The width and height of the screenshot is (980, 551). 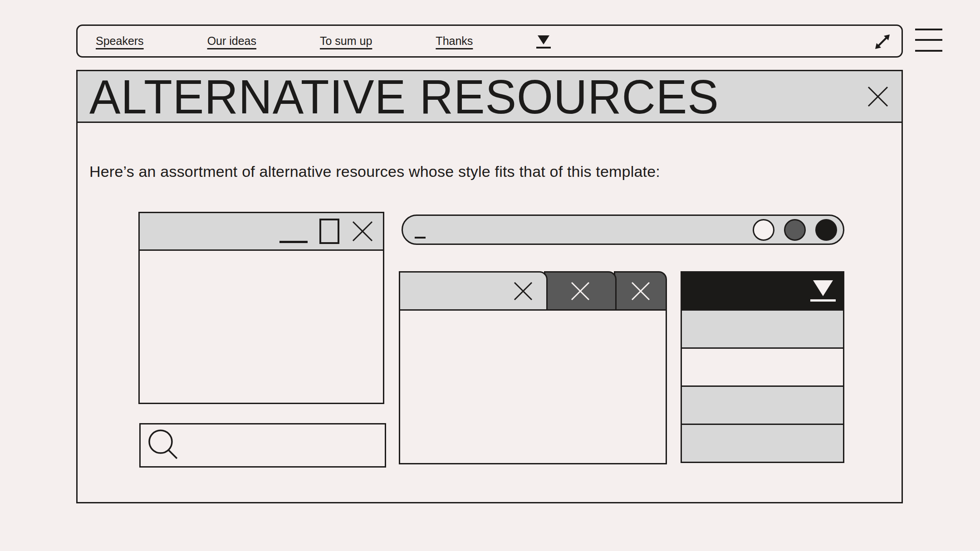 What do you see at coordinates (533, 368) in the screenshot?
I see `tabbed-window-widget` at bounding box center [533, 368].